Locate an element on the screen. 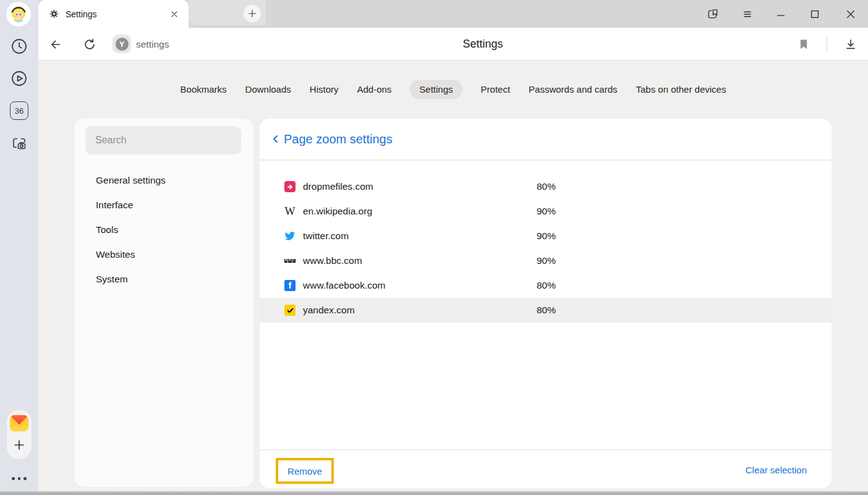 This screenshot has width=868, height=495. dropmefiles-favicon is located at coordinates (290, 187).